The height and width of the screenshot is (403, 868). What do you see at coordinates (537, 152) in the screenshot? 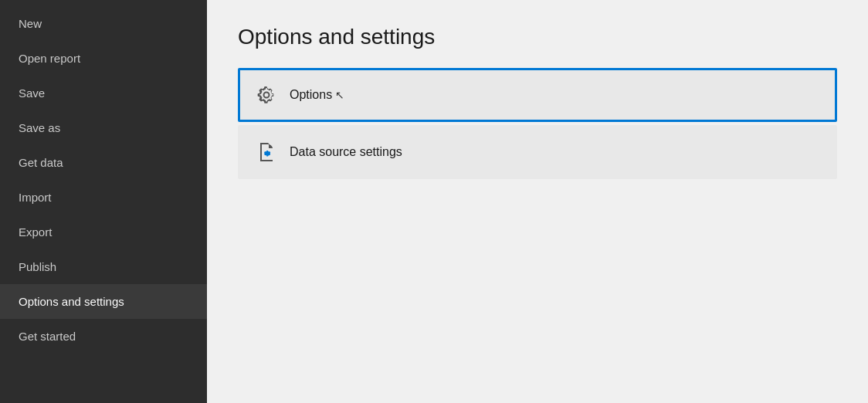
I see `settings-item-data-source-settings: Data source settings` at bounding box center [537, 152].